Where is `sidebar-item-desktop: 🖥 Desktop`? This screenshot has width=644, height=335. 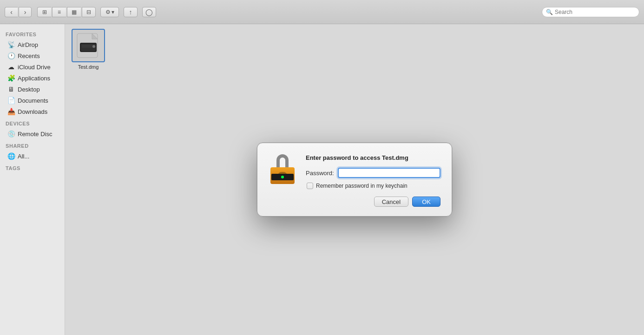
sidebar-item-desktop: 🖥 Desktop is located at coordinates (33, 89).